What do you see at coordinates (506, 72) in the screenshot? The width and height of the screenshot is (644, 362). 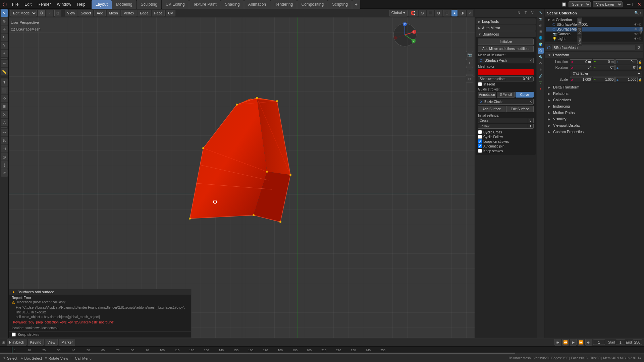 I see `color-swatch` at bounding box center [506, 72].